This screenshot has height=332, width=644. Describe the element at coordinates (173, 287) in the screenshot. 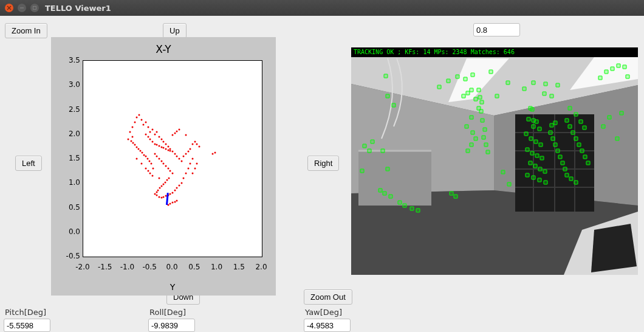

I see `plot-x-axis-label: Y` at that location.